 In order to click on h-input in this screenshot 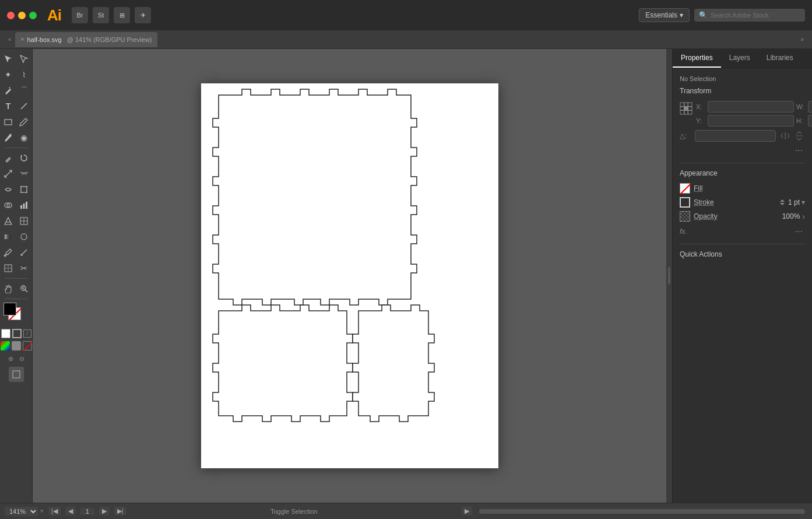, I will do `click(810, 121)`.